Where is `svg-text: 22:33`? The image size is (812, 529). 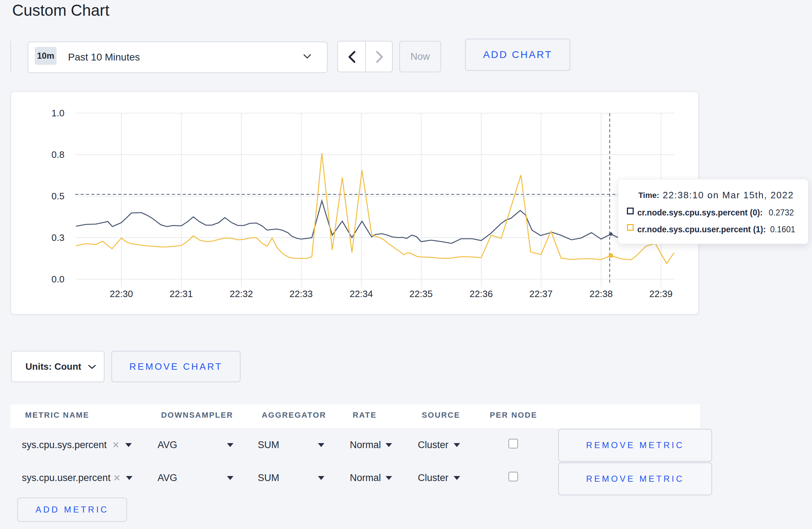
svg-text: 22:33 is located at coordinates (301, 294).